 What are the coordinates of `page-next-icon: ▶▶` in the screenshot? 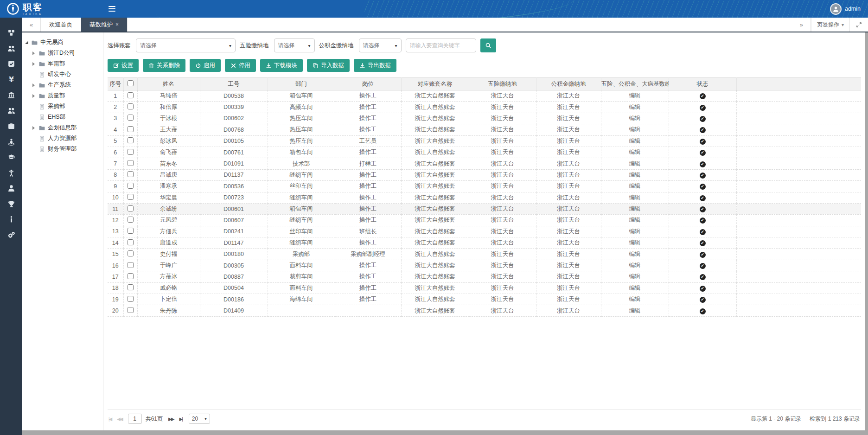 It's located at (171, 419).